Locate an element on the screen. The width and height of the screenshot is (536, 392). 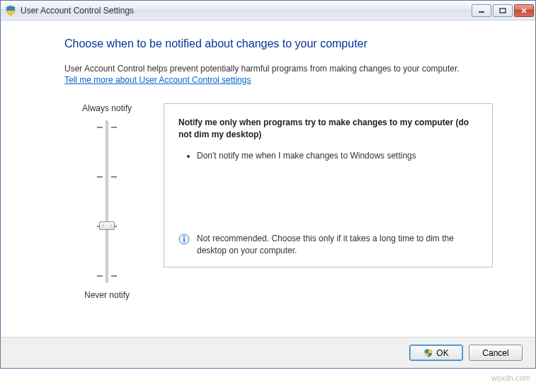
description-title: Notify me only when programs try to make… is located at coordinates (329, 129).